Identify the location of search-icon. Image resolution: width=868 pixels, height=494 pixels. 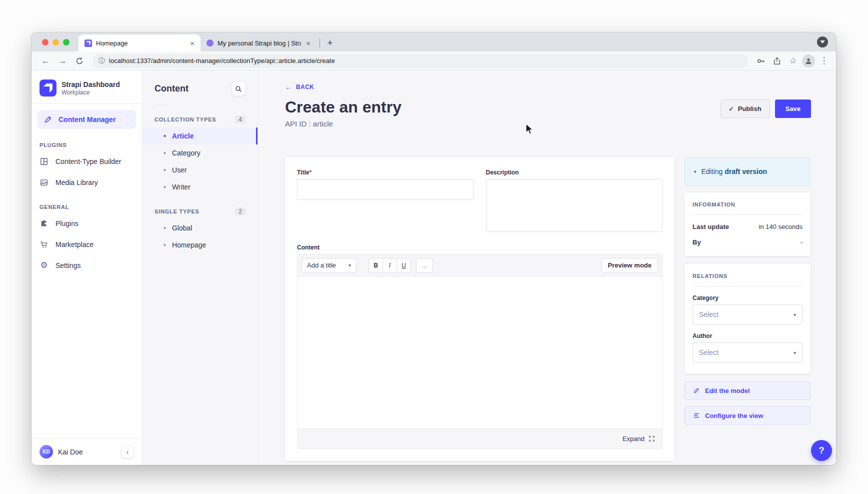
(238, 89).